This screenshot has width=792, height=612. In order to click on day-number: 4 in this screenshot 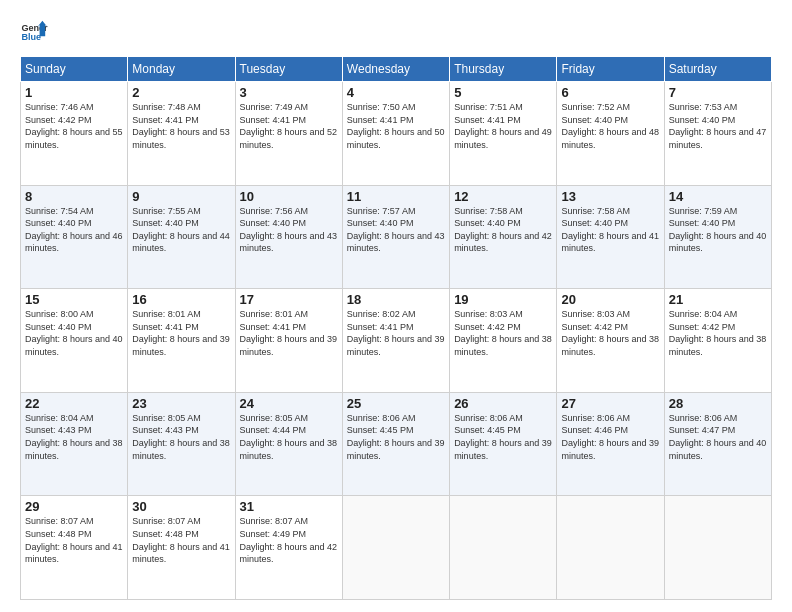, I will do `click(396, 92)`.